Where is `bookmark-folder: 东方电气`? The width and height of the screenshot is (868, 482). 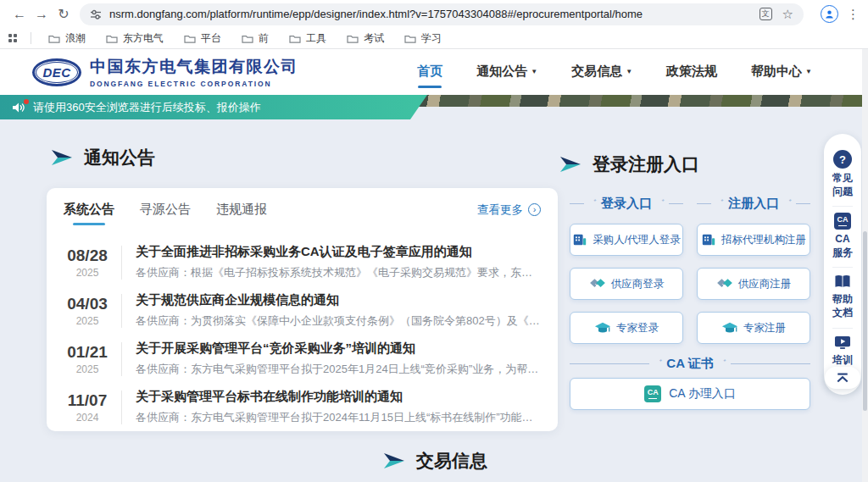
bookmark-folder: 东方电气 is located at coordinates (135, 39).